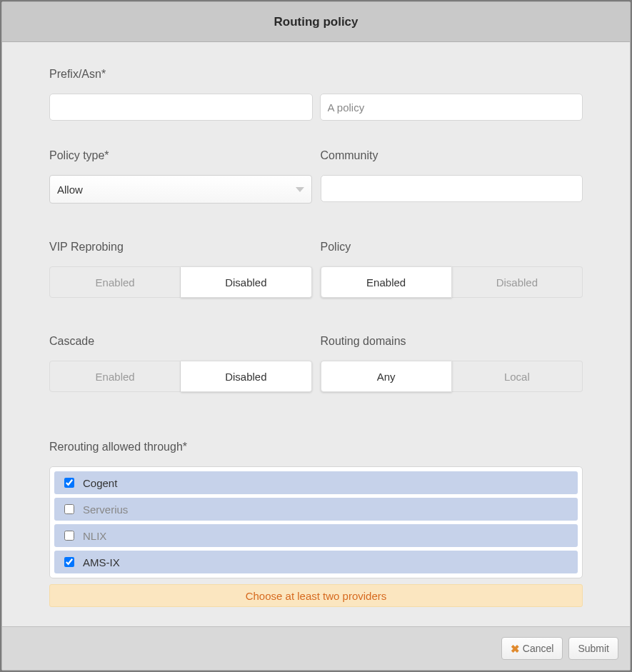  I want to click on provider-label: NLIX, so click(94, 536).